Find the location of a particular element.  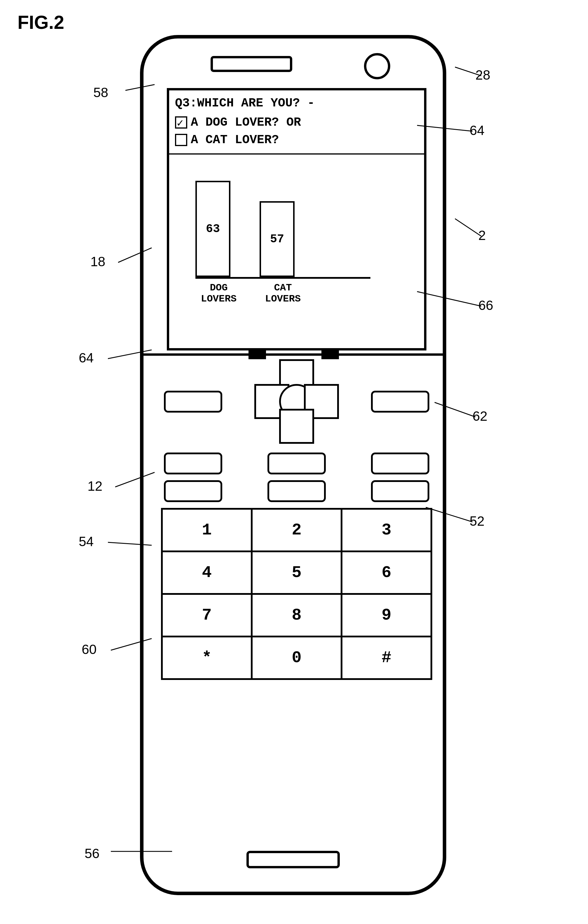

key-9: 9 is located at coordinates (386, 615).